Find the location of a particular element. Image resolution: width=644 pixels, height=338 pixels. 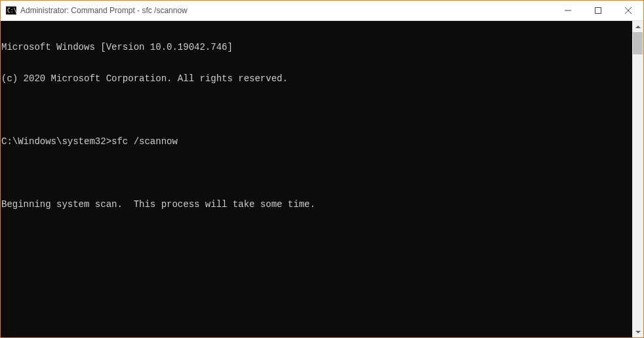

scrollbar-thumb is located at coordinates (637, 43).